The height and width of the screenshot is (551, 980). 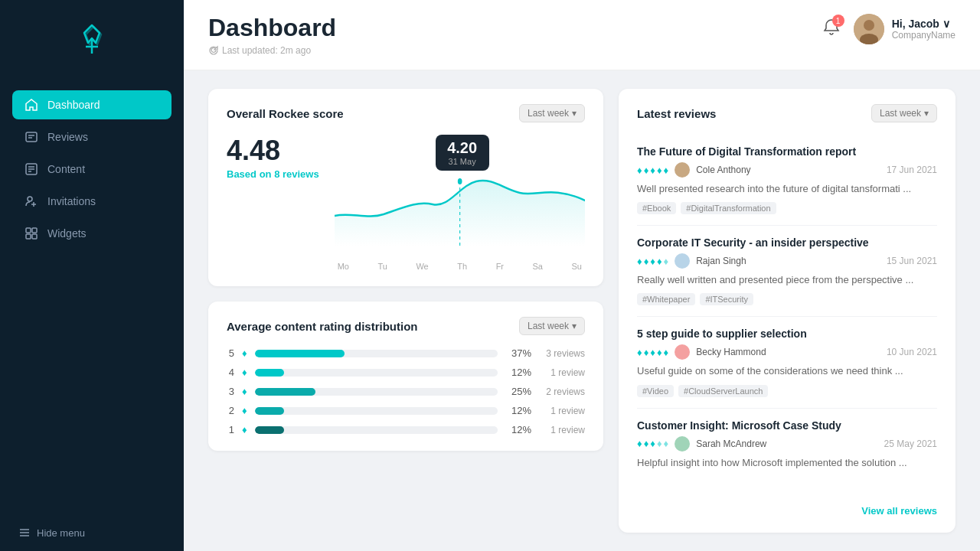 What do you see at coordinates (787, 352) in the screenshot?
I see `review-meta-3: ♦ ♦ ♦ ♦ ♦ Becky Hammond 10 Jun 2021` at bounding box center [787, 352].